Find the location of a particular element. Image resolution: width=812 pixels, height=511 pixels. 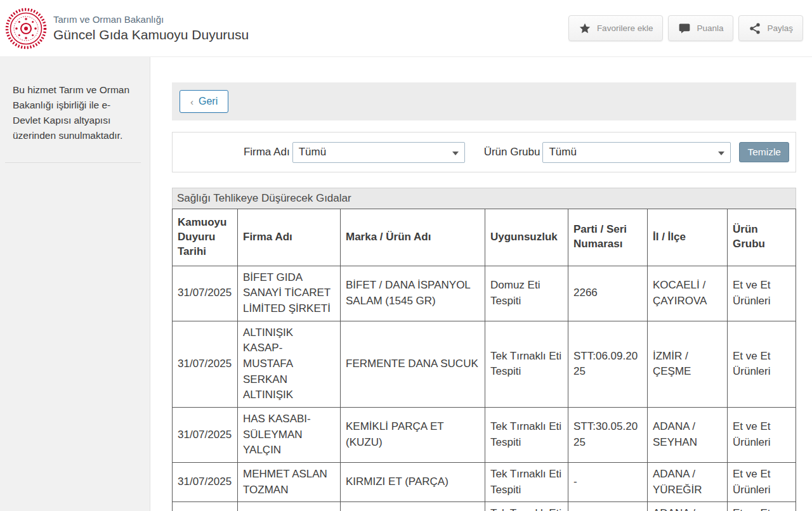

table-cell: ALTINIŞIK KASAP- MUSTAFA SERKAN ALTINIŞI… is located at coordinates (289, 364).